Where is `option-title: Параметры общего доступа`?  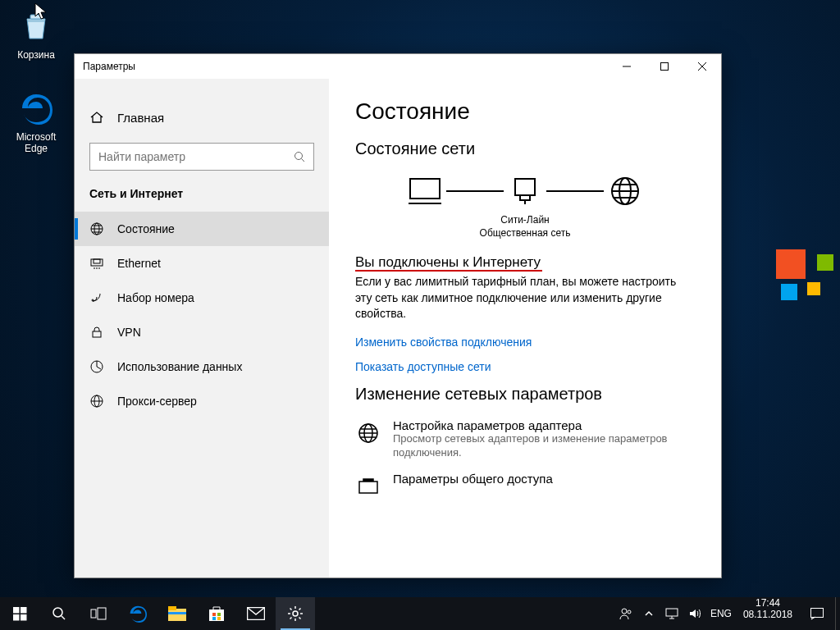
option-title: Параметры общего доступа is located at coordinates (472, 479).